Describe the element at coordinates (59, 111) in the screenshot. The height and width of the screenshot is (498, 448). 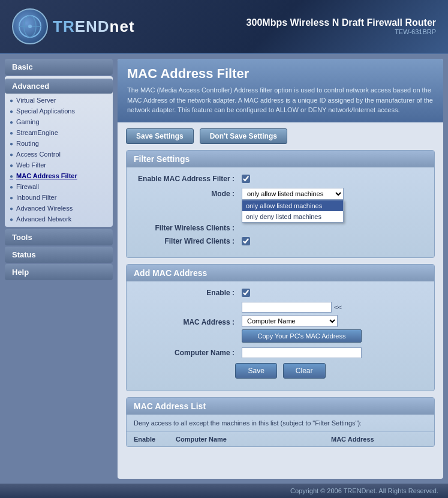
I see `sidebar-item-special-apps: ● Special Applications` at that location.